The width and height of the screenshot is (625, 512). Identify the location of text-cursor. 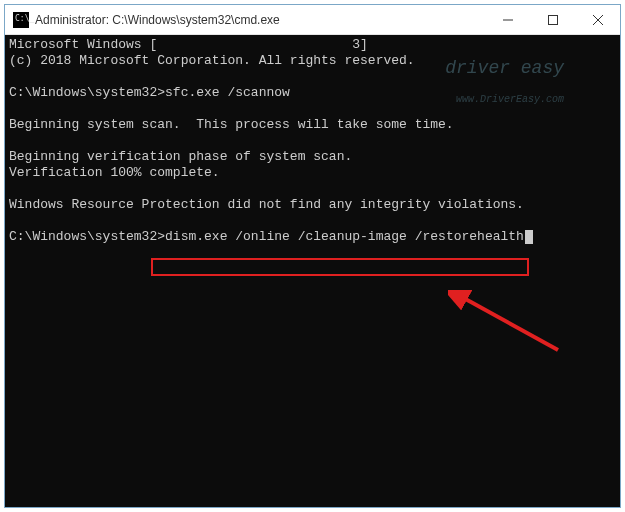
(529, 237).